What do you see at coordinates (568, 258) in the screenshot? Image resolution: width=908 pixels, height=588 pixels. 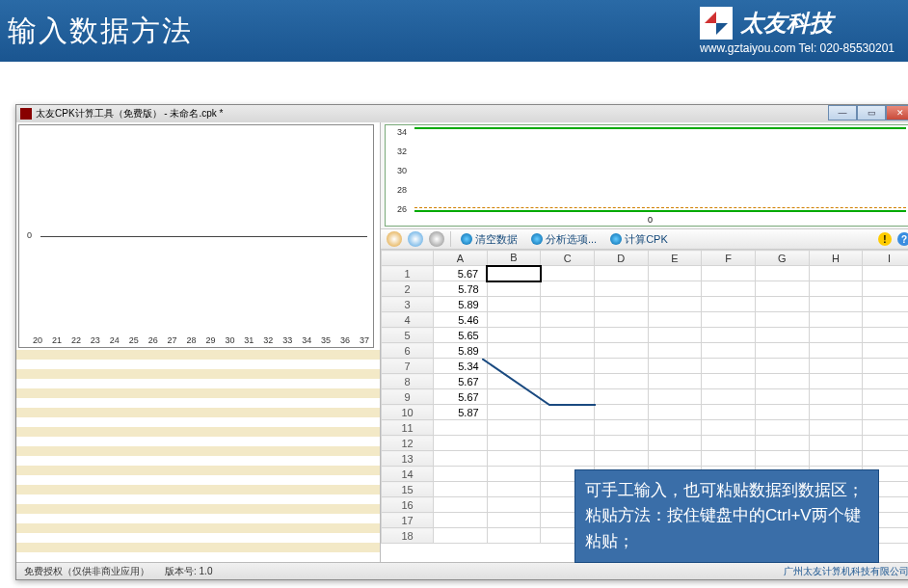 I see `col-header: C` at bounding box center [568, 258].